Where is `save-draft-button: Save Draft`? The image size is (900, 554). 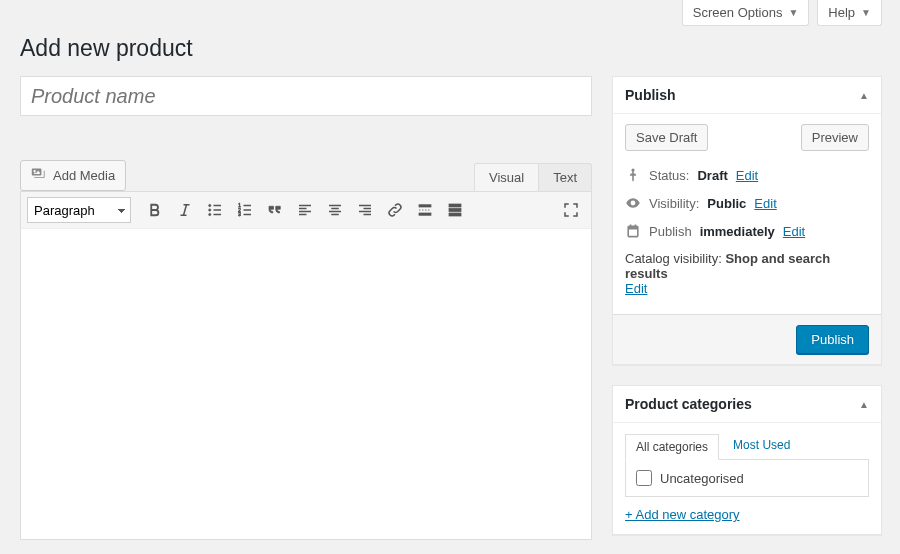 save-draft-button: Save Draft is located at coordinates (666, 138).